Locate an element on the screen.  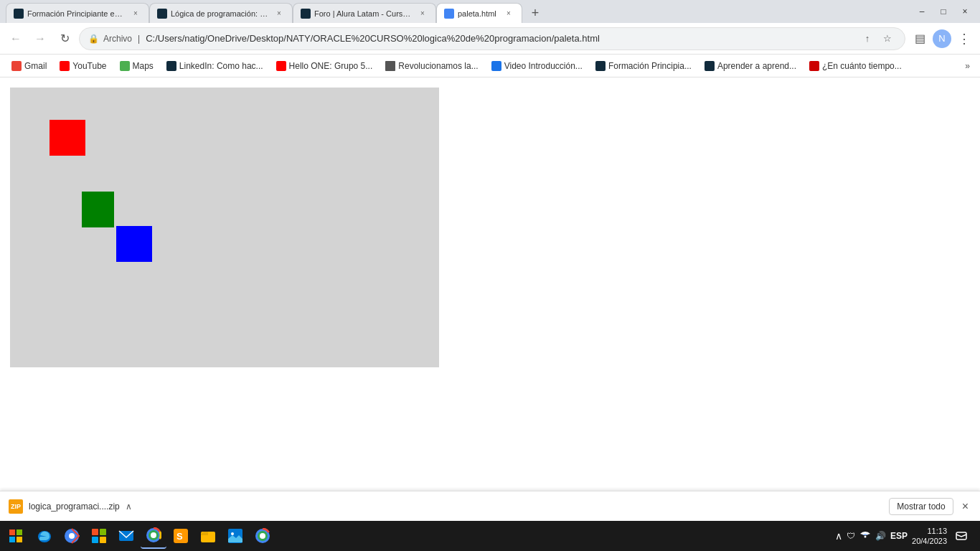
show-all-downloads-button: Mostrar todo is located at coordinates (921, 507).